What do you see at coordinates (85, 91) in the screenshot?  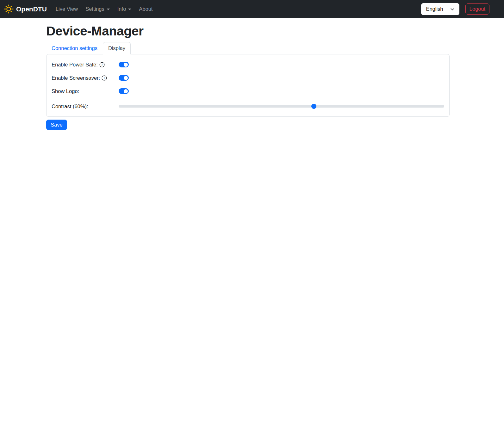 I see `field-label: Show Logo:` at bounding box center [85, 91].